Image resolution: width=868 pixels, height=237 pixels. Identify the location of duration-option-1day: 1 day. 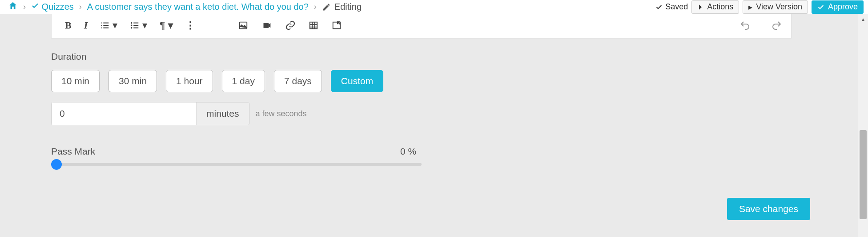
(244, 81).